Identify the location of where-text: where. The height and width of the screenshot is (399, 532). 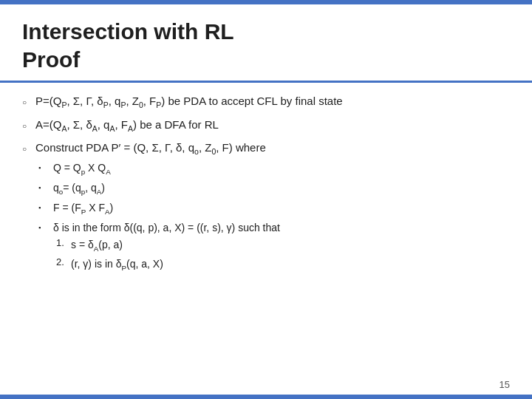
(251, 148).